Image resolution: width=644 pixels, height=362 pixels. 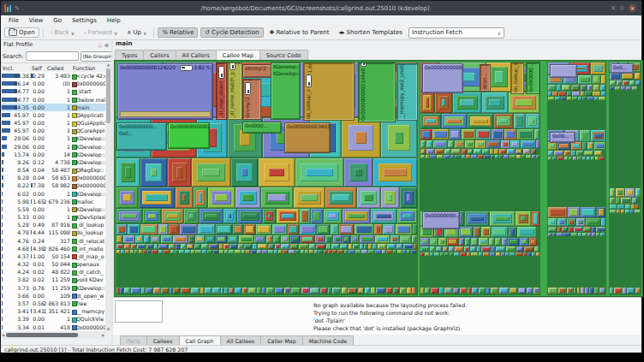 I want to click on table-row: 5.981.652 679 236malloc, so click(x=53, y=202).